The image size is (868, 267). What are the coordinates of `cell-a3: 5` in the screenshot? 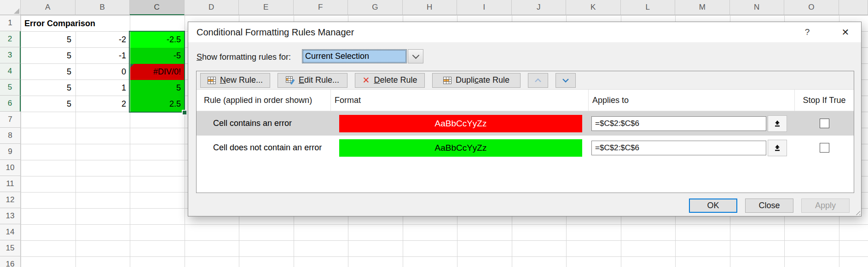 It's located at (48, 56).